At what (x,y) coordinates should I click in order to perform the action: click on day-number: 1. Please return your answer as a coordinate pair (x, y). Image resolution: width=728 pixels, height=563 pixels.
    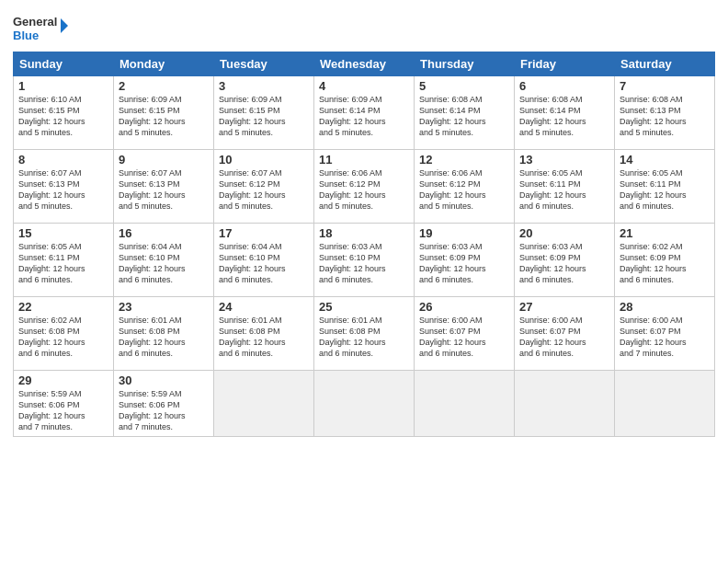
    Looking at the image, I should click on (63, 86).